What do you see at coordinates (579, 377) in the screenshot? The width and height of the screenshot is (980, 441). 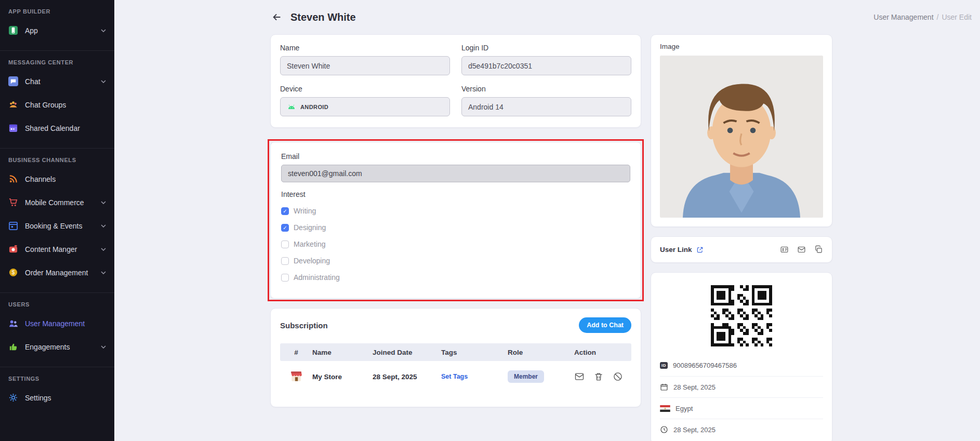 I see `email-action-icon` at bounding box center [579, 377].